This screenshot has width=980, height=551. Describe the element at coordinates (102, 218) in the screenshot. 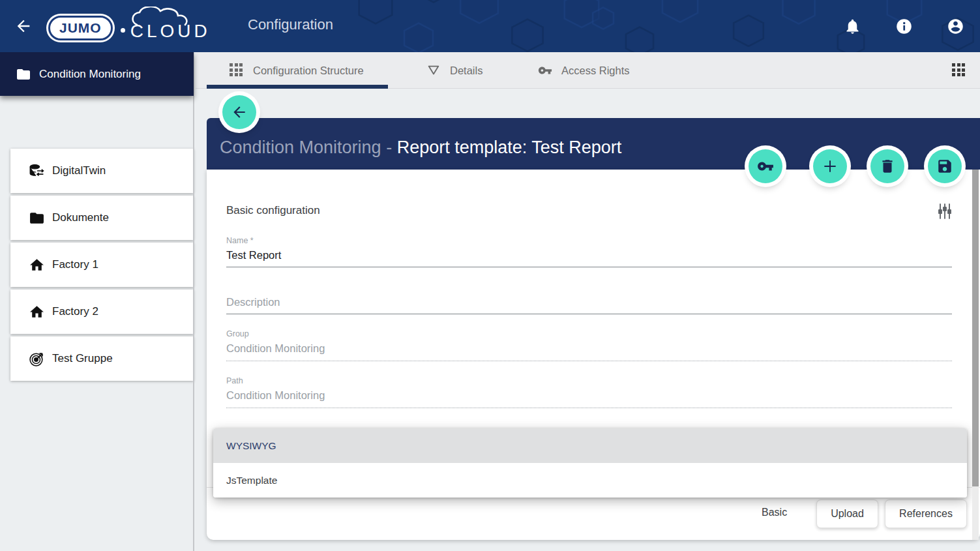

I see `sidebar-item-dokumente: Dokumente` at that location.